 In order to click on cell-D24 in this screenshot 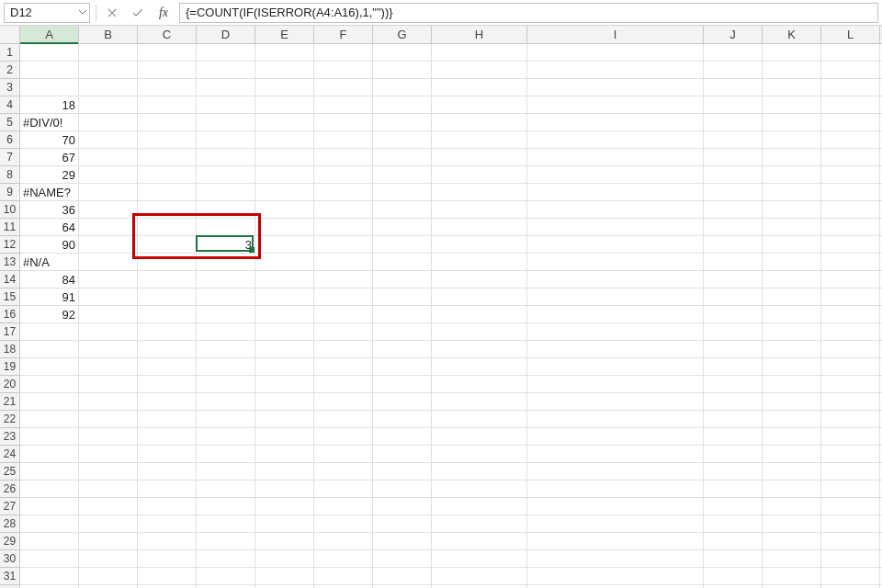, I will do `click(226, 454)`.